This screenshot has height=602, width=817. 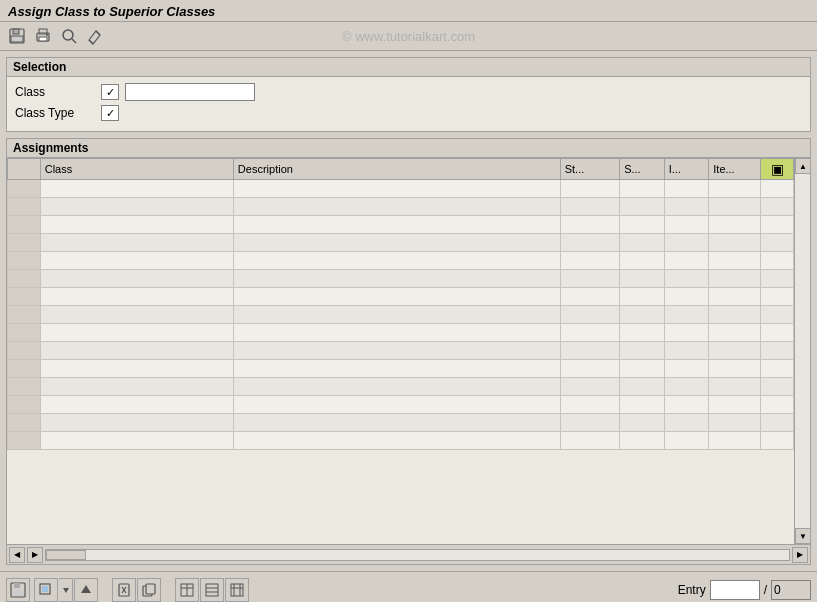 I want to click on h-scroll-right-btn: ▶, so click(x=35, y=555).